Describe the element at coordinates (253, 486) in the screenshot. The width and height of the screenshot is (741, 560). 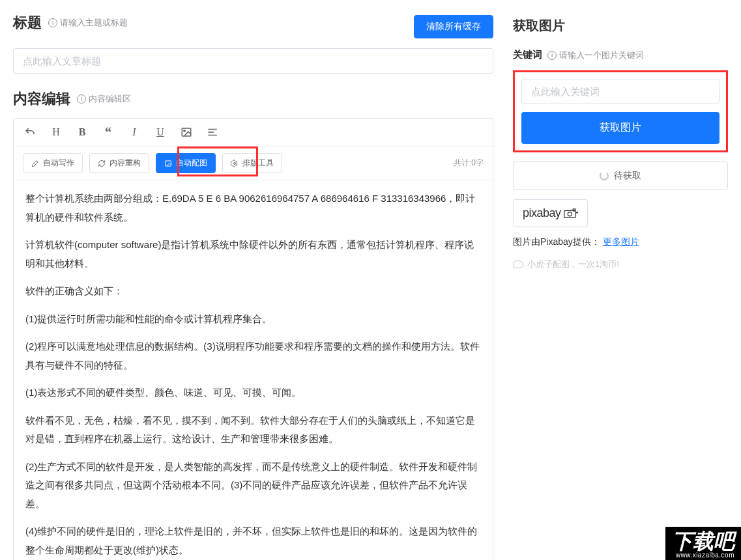
I see `paragraph: (2)生产方式不同的软件是开发，是人类智能的高发挥，而不是传统意义上的硬件制造。…` at that location.